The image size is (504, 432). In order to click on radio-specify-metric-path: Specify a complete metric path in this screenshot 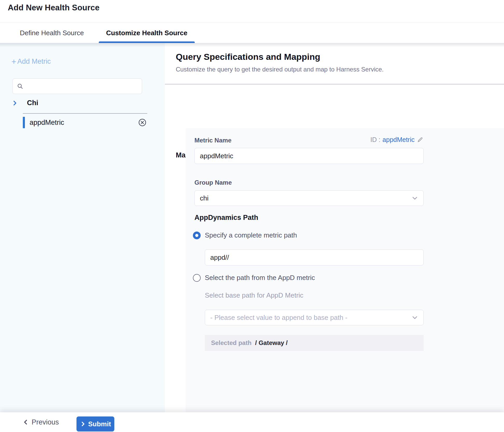, I will do `click(245, 235)`.